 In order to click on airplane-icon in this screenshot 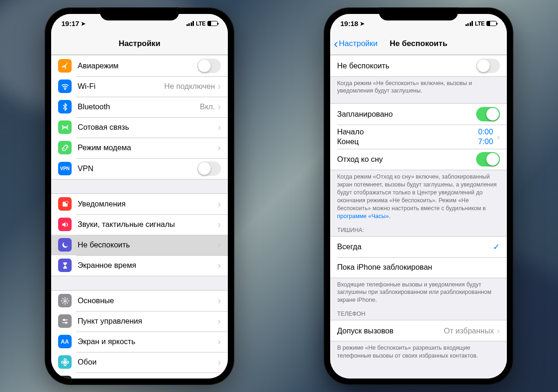, I will do `click(65, 66)`.